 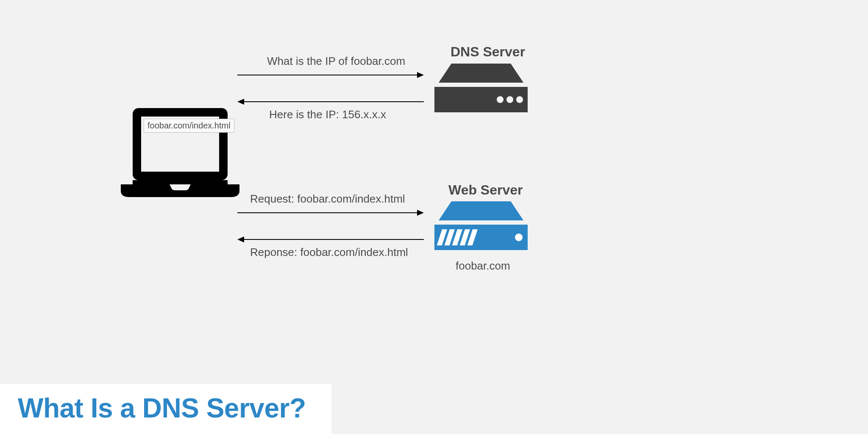 What do you see at coordinates (189, 125) in the screenshot?
I see `laptop-url-text: foobar.com/index.html` at bounding box center [189, 125].